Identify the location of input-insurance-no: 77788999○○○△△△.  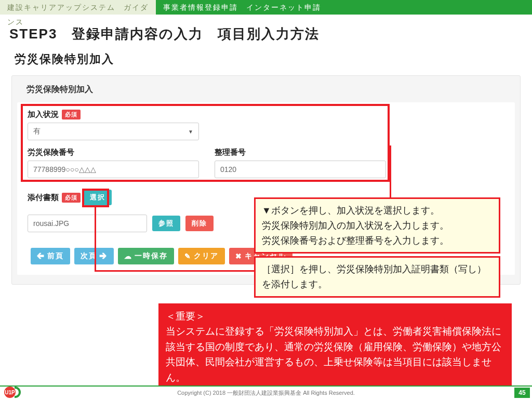
(113, 169).